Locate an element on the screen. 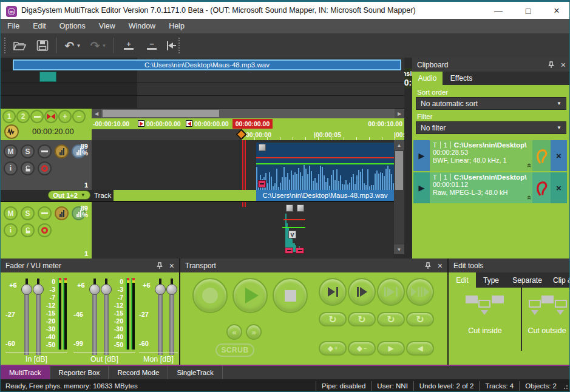  menu-options: Options is located at coordinates (73, 26).